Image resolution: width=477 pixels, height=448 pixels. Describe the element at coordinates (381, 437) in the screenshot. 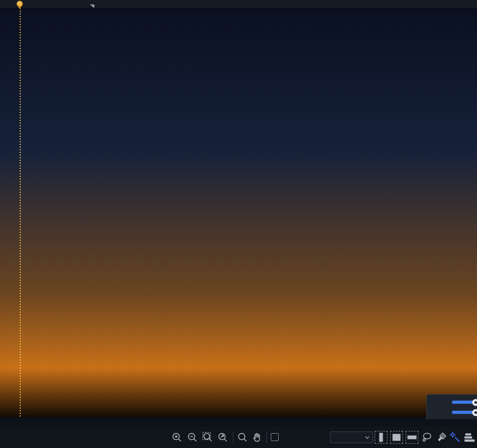

I see `time-range-selection-icon` at that location.